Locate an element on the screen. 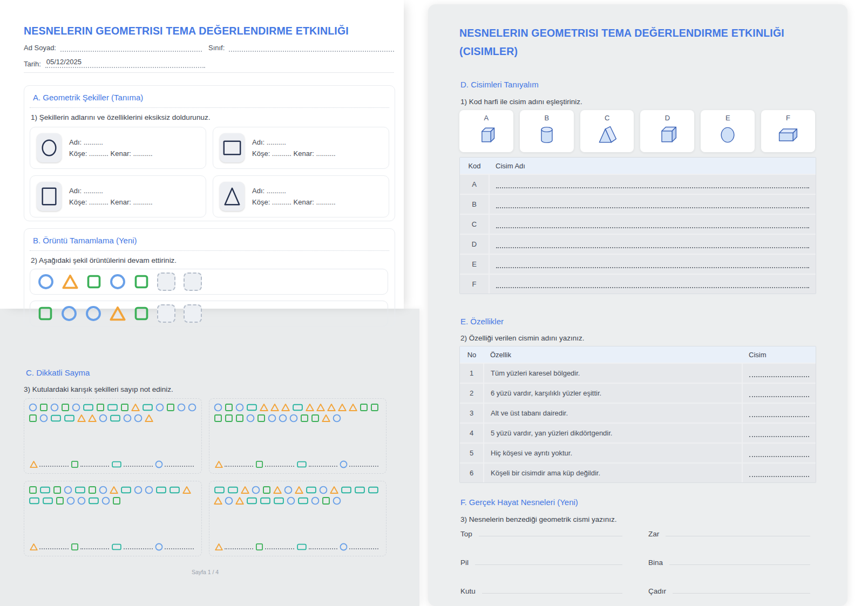 The height and width of the screenshot is (606, 868). section-a-rule is located at coordinates (209, 108).